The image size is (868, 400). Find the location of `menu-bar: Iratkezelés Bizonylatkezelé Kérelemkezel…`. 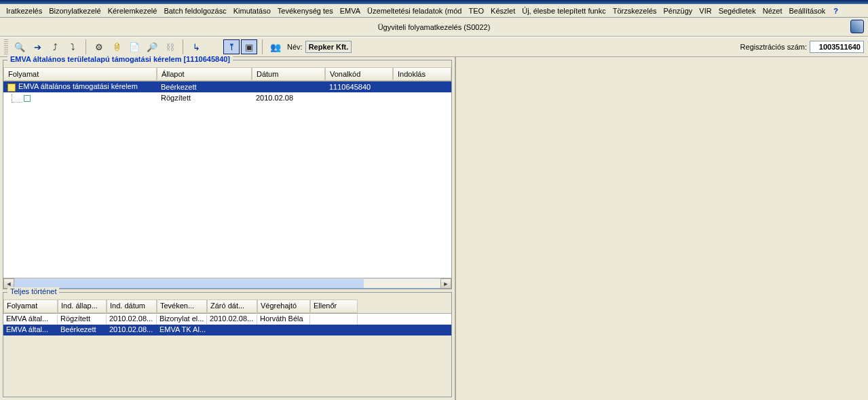

menu-bar: Iratkezelés Bizonylatkezelé Kérelemkezel… is located at coordinates (434, 11).